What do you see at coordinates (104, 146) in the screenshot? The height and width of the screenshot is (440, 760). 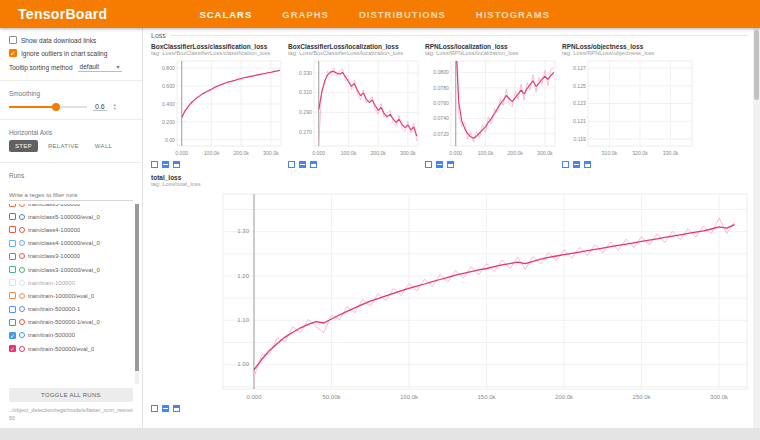 I see `axis-wall-button: WALL` at bounding box center [104, 146].